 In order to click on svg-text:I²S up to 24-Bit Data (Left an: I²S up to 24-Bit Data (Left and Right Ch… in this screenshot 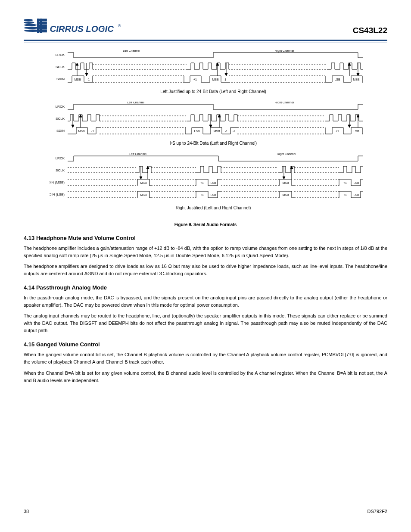, I will do `click(213, 143)`.